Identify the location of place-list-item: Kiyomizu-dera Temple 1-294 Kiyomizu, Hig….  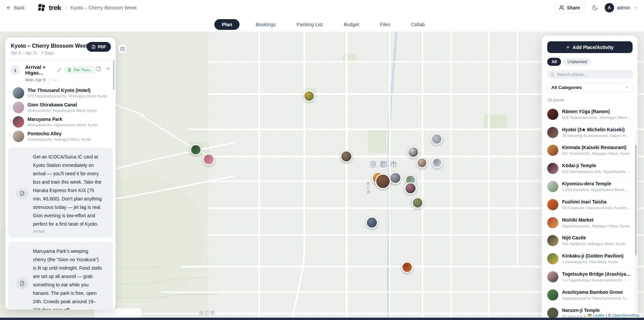
(590, 187).